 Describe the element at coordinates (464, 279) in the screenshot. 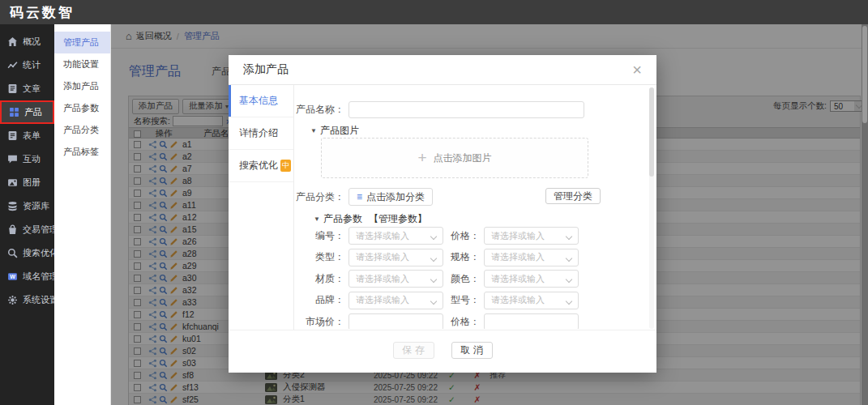

I see `param-label-right: 颜色：` at that location.